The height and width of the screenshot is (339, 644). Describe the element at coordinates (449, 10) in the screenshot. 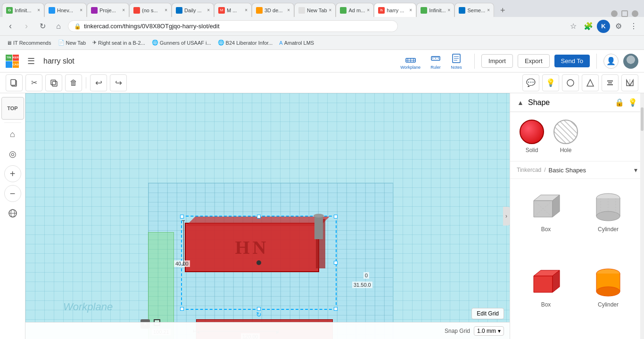

I see `tab-close-11: ×` at that location.